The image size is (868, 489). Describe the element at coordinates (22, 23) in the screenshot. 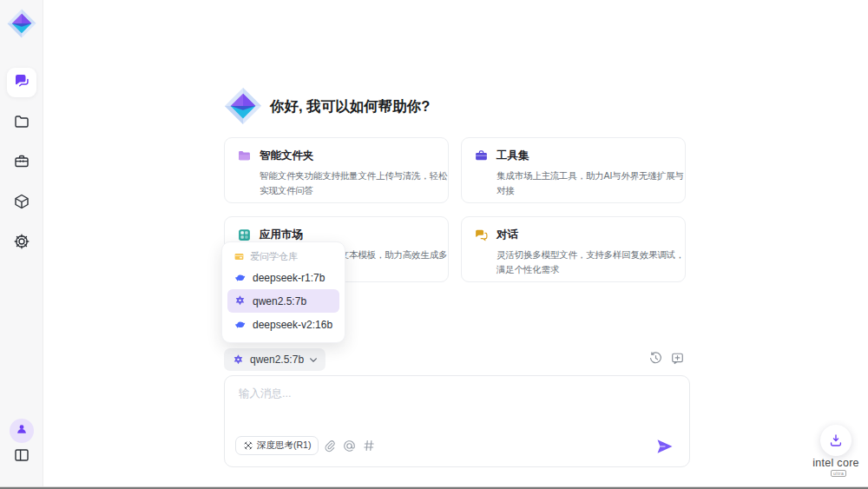

I see `app-logo-icon` at that location.